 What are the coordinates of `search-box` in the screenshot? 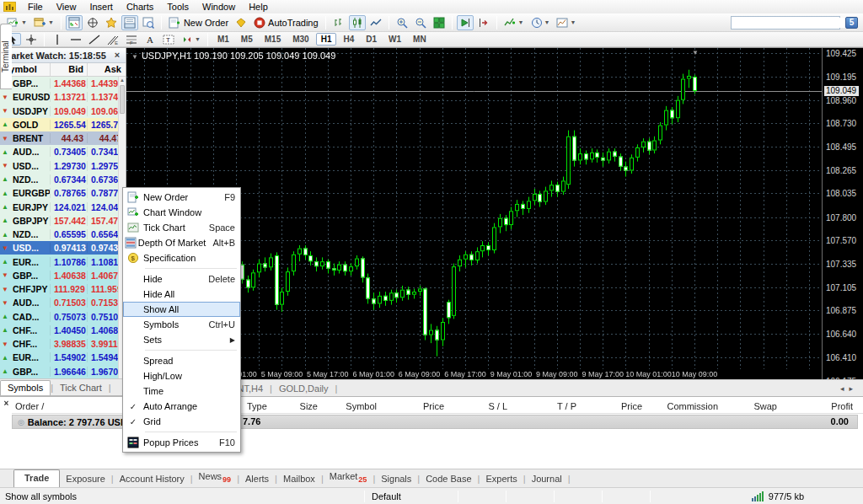 It's located at (785, 23).